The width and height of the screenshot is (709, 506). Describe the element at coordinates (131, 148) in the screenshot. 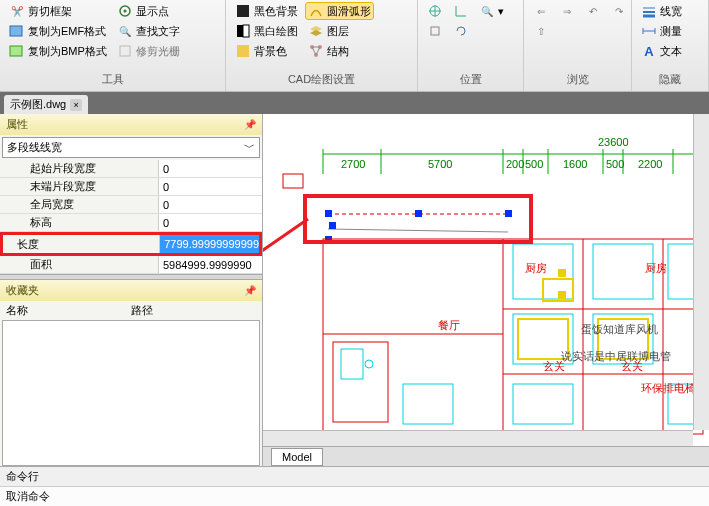

I see `object-type-select: 多段线线宽 ﹀` at that location.